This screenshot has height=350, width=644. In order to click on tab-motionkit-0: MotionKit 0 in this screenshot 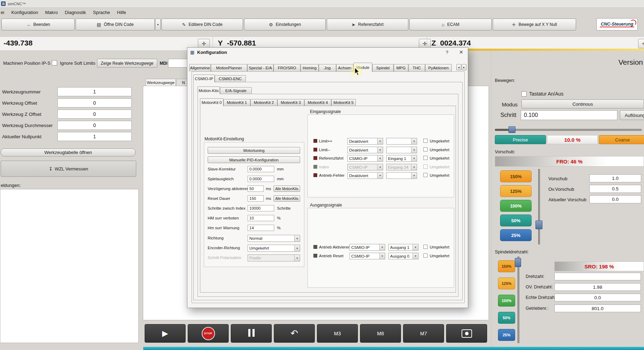, I will do `click(212, 102)`.